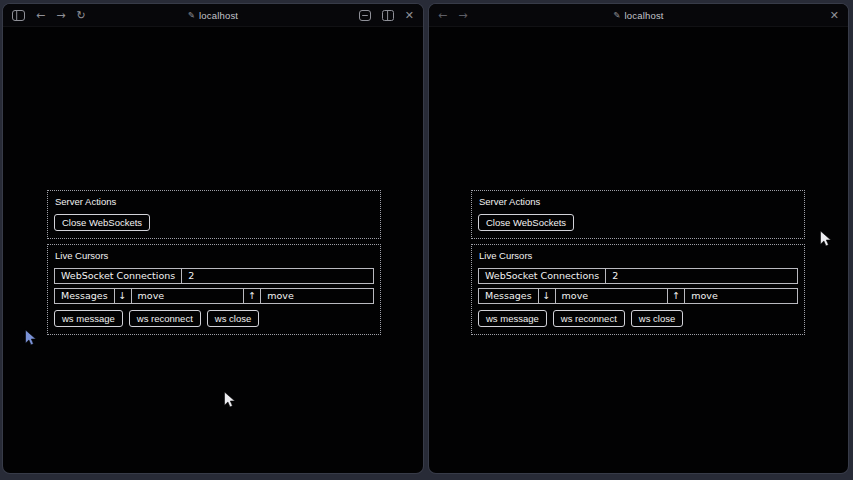  What do you see at coordinates (49, 16) in the screenshot?
I see `titlebar-left-controls: ← → ↻` at bounding box center [49, 16].